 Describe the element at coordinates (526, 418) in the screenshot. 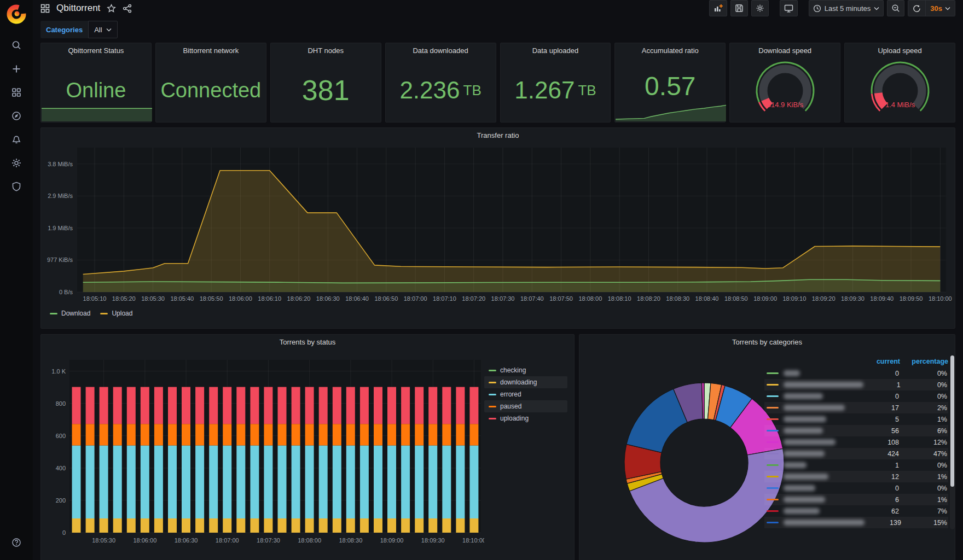

I see `legend-item-uploading: uploading` at that location.